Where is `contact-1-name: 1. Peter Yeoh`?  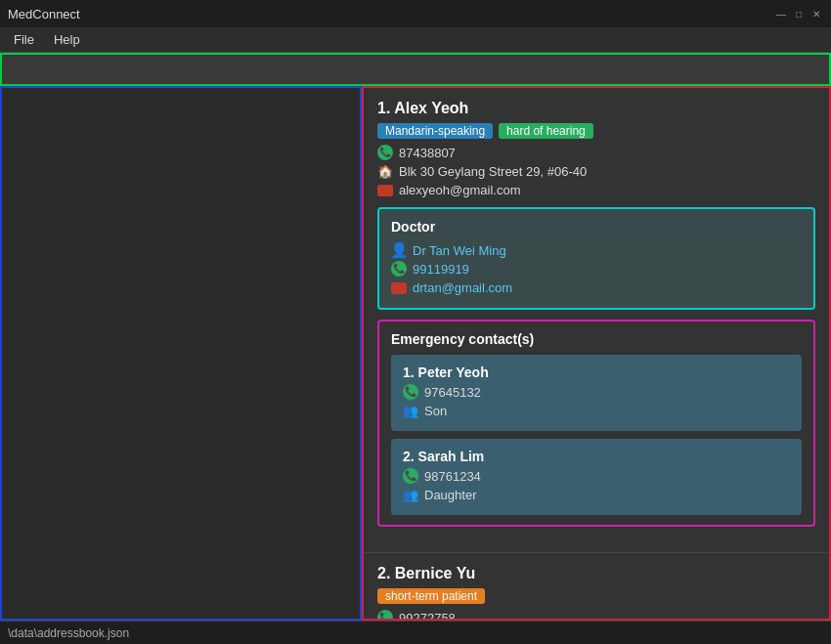 contact-1-name: 1. Peter Yeoh is located at coordinates (596, 372).